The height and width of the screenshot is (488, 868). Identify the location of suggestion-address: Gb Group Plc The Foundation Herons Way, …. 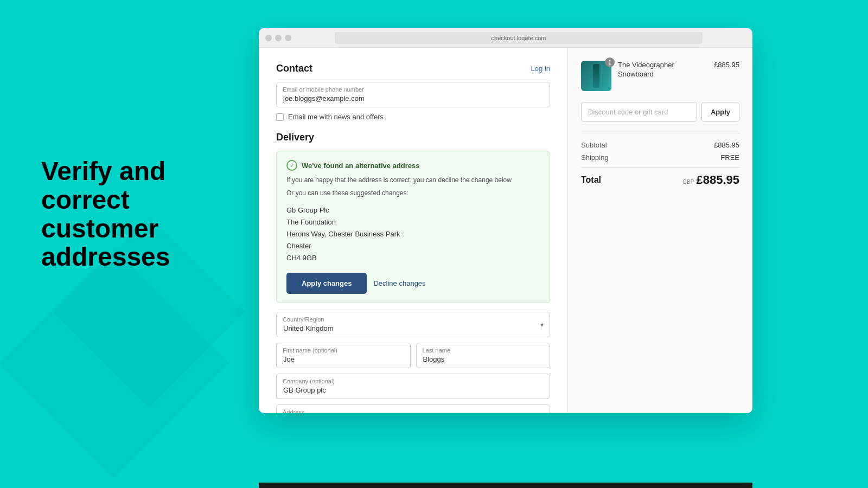
(413, 234).